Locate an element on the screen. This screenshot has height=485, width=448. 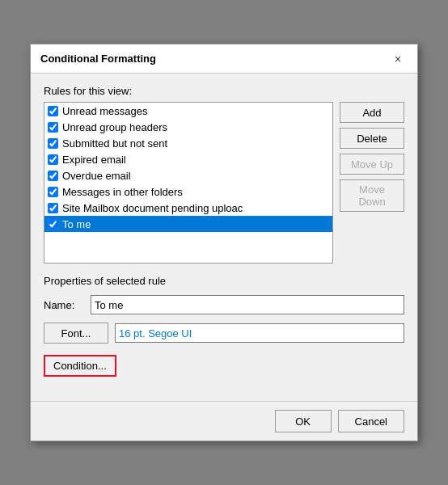
add-button: Add is located at coordinates (372, 112).